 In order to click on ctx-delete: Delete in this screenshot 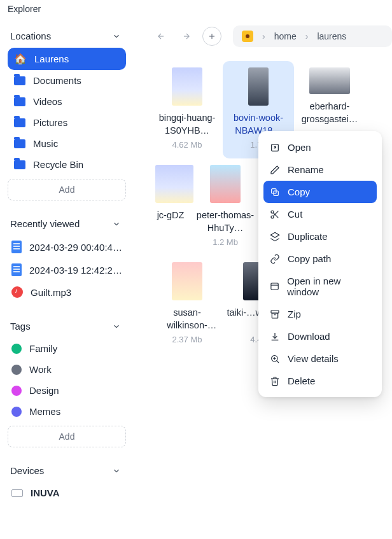, I will do `click(320, 381)`.